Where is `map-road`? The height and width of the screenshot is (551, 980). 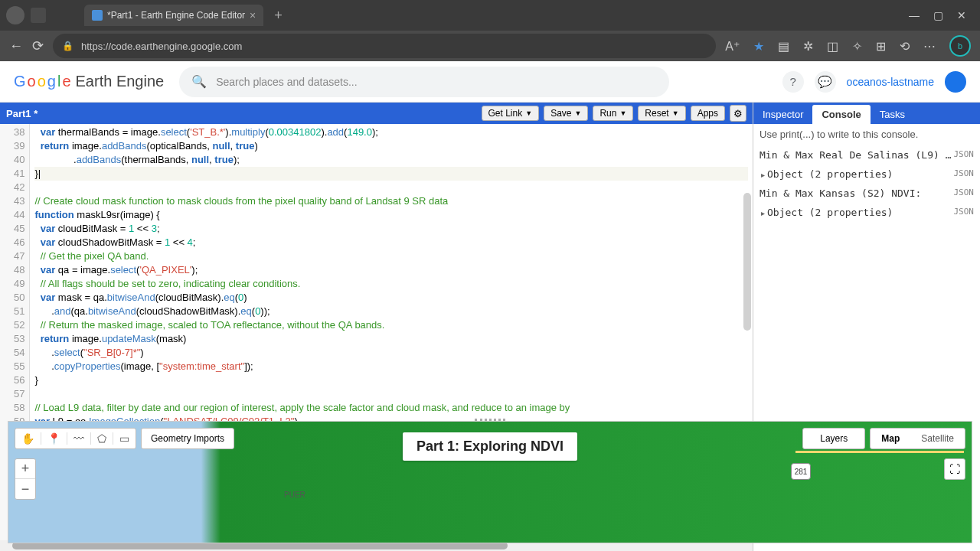 map-road is located at coordinates (880, 452).